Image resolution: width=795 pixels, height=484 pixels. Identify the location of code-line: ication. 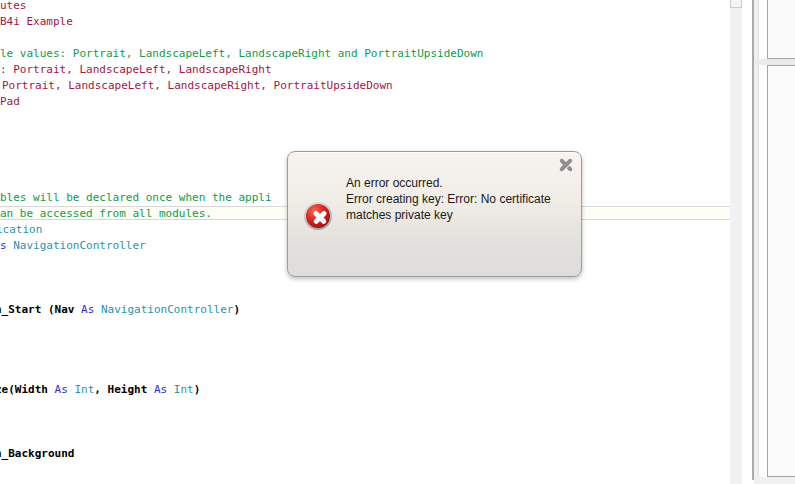
(21, 230).